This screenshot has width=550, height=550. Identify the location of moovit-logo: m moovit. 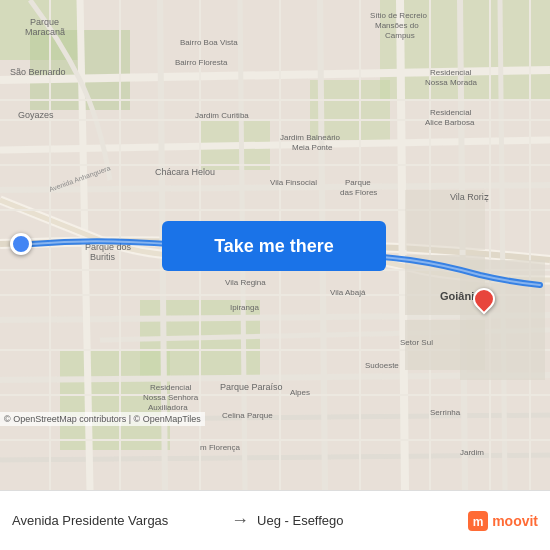
(503, 521).